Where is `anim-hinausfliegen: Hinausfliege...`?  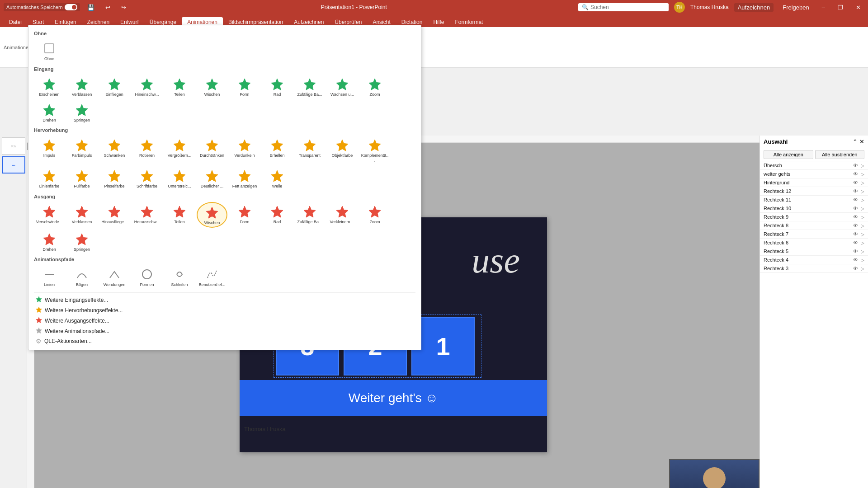
anim-hinausfliegen: Hinausfliege... is located at coordinates (114, 215).